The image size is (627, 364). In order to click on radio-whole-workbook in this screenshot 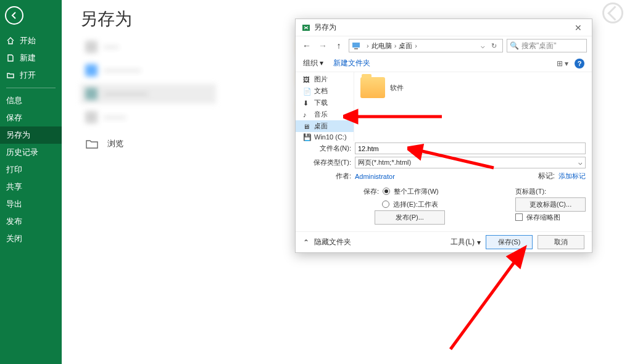, I will do `click(386, 191)`.